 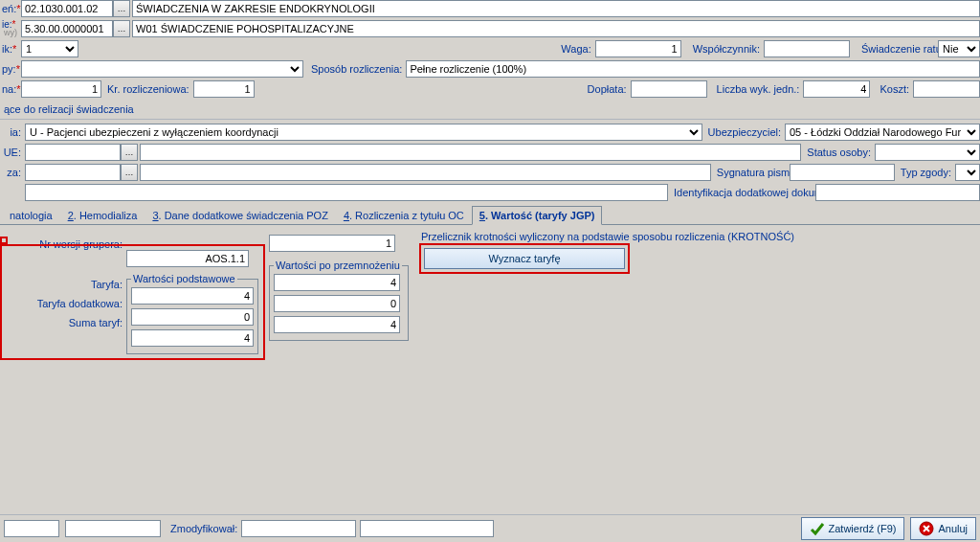 What do you see at coordinates (944, 529) in the screenshot?
I see `button-anuluj: Anuluj` at bounding box center [944, 529].